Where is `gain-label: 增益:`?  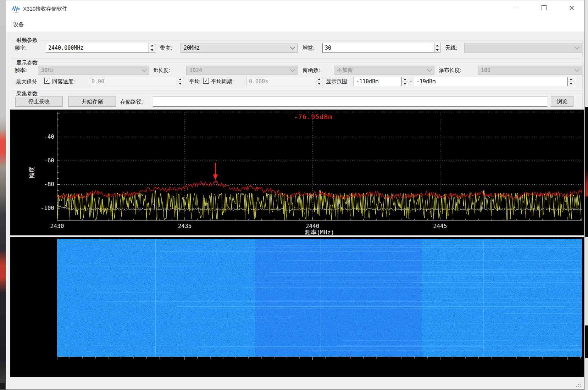 gain-label: 增益: is located at coordinates (309, 48).